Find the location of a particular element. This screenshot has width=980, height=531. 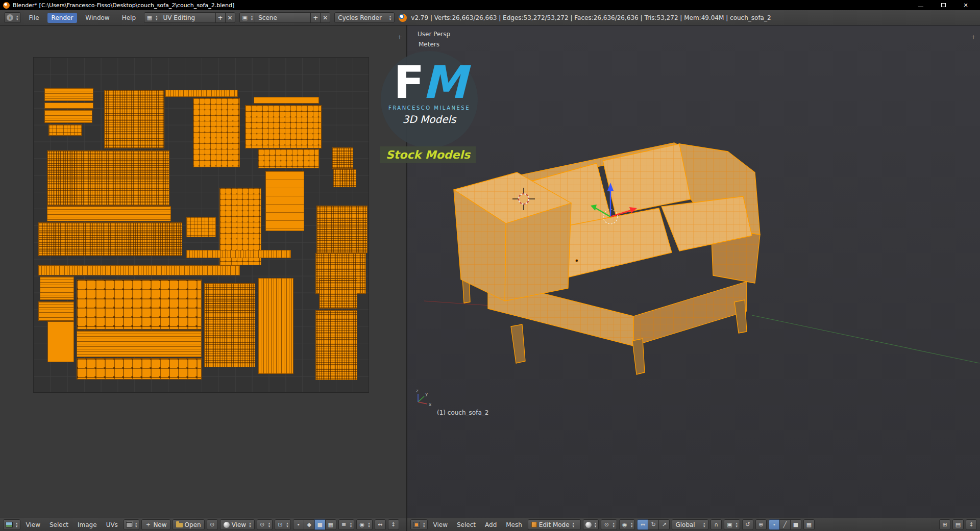

vp-mesh-menu: Mesh is located at coordinates (514, 525).